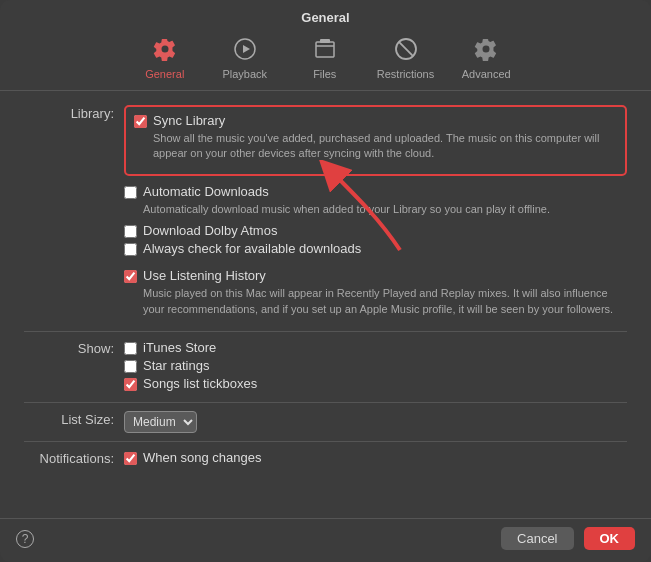 The width and height of the screenshot is (651, 562). What do you see at coordinates (130, 458) in the screenshot?
I see `when-song-changes-checkbox` at bounding box center [130, 458].